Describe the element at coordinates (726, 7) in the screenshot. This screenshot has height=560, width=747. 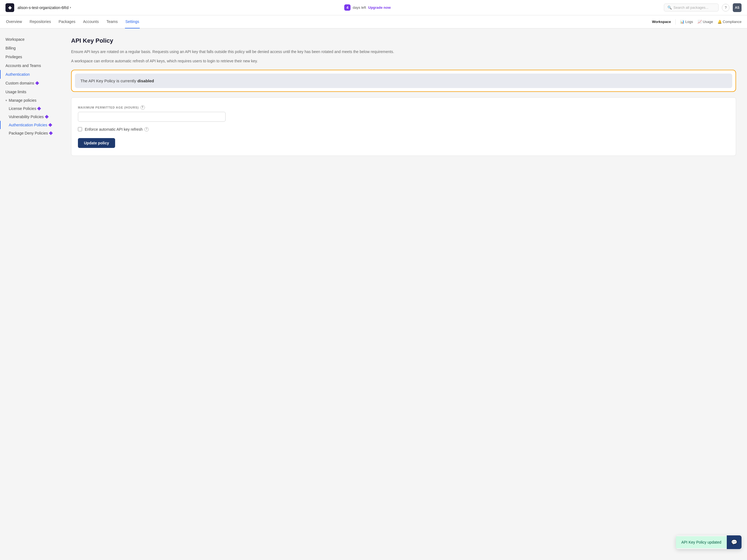
I see `help-button: ?` at that location.